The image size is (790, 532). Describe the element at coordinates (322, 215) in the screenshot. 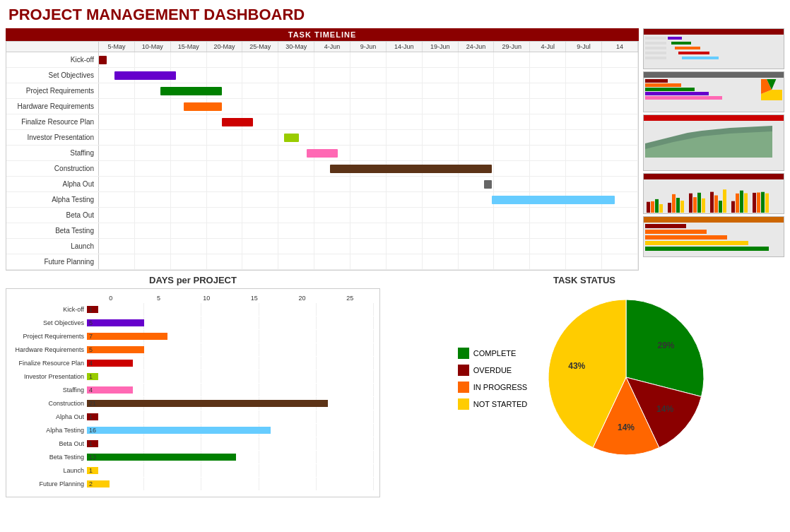

I see `gantt-row: Beta Out` at that location.